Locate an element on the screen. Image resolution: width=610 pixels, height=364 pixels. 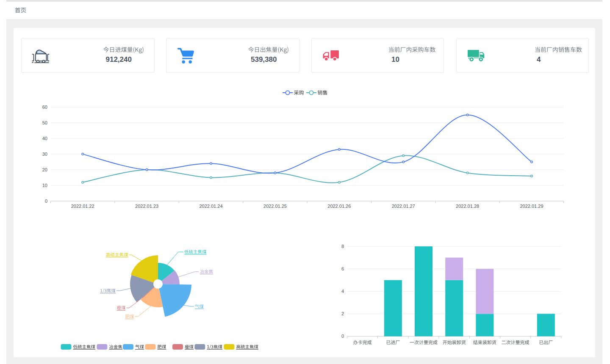
svg-text: 6 is located at coordinates (343, 269).